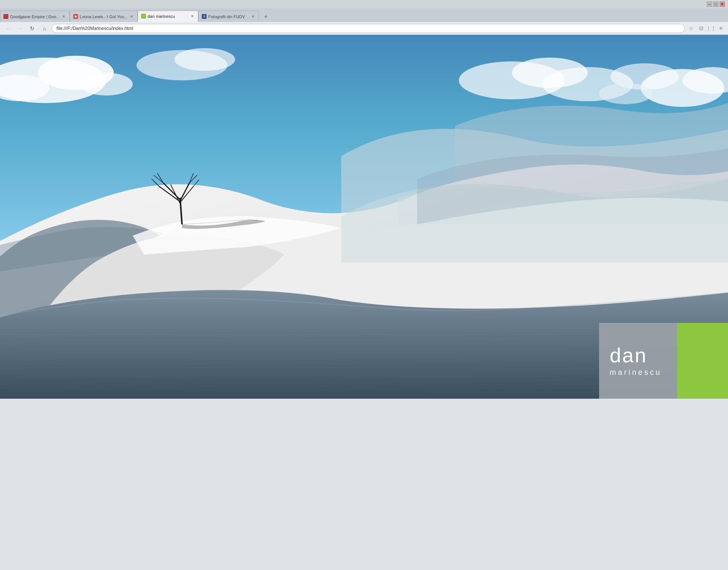 Image resolution: width=728 pixels, height=570 pixels. Describe the element at coordinates (364, 28) in the screenshot. I see `address-bar: ← → ↻ ⌂ file:///F:/Dan%20Marinescu/index…` at that location.